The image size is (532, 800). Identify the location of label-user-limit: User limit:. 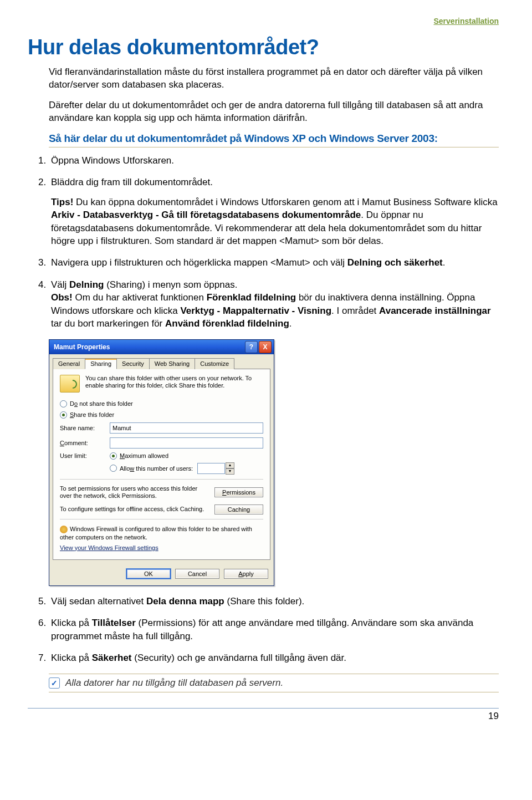
(85, 456).